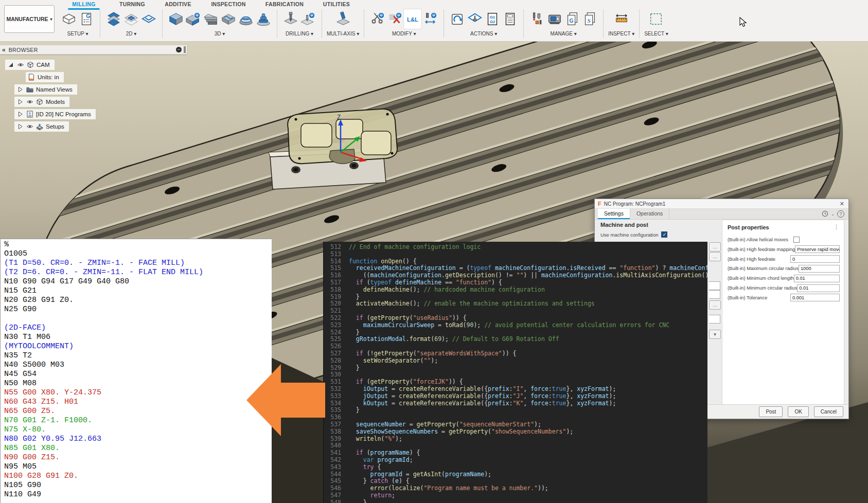 This screenshot has height=503, width=868. What do you see at coordinates (572, 19) in the screenshot?
I see `post-library-icon: G` at bounding box center [572, 19].